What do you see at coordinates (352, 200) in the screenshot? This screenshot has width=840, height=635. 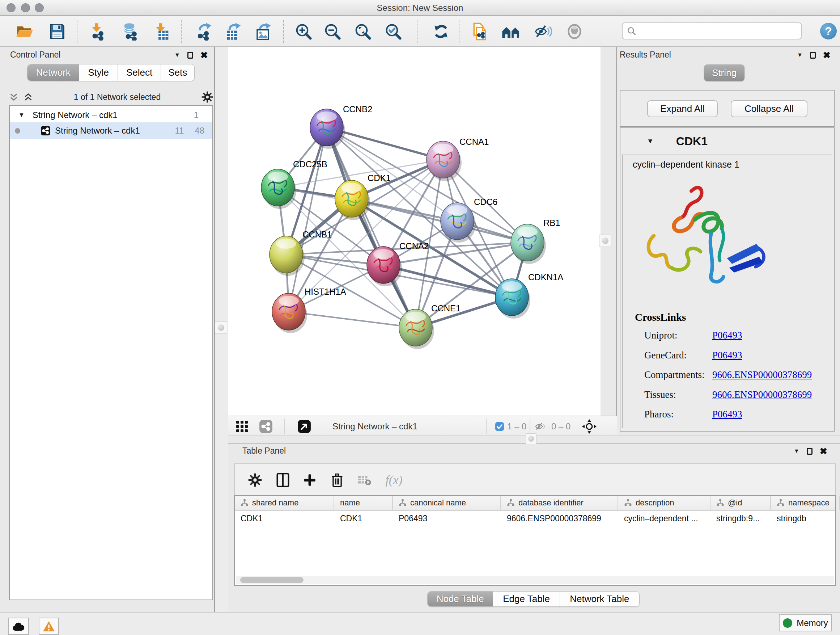 I see `network-node-CDK1` at bounding box center [352, 200].